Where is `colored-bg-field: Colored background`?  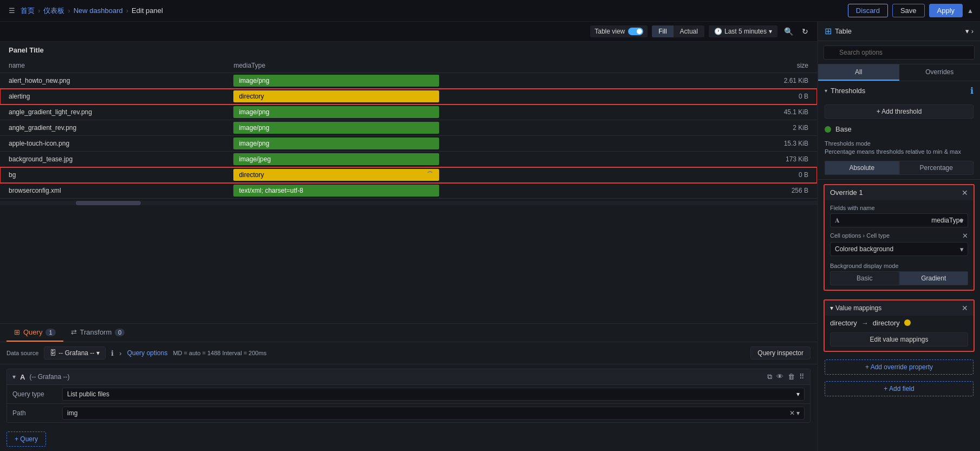
colored-bg-field: Colored background is located at coordinates (899, 251).